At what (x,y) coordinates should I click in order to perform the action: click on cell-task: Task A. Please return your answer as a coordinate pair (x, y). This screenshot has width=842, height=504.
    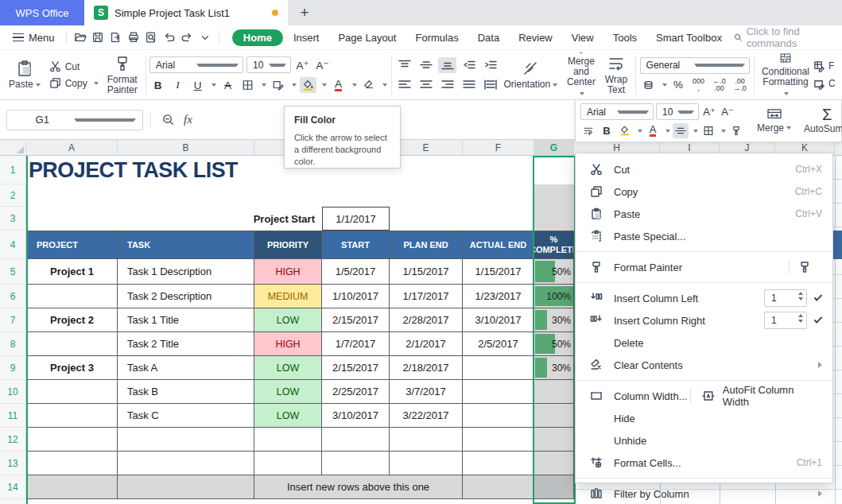
    Looking at the image, I should click on (186, 368).